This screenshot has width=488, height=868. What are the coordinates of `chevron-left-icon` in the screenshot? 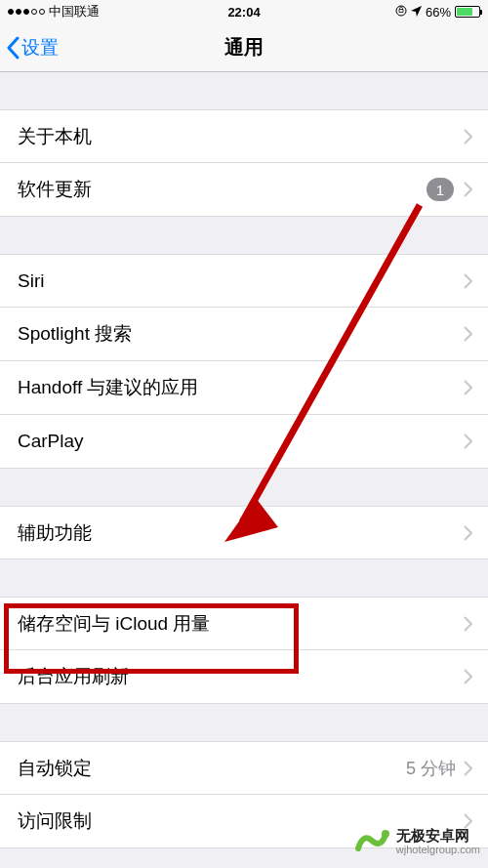 It's located at (13, 48).